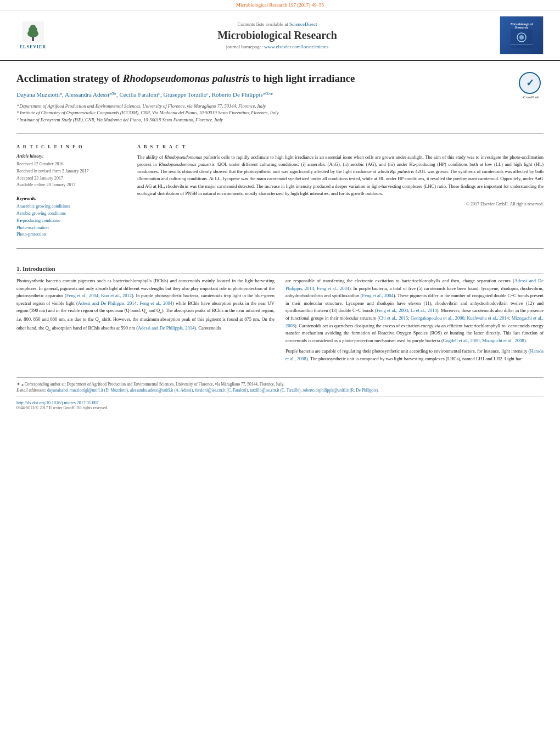 The image size is (560, 742). I want to click on footnote-divider, so click(280, 397).